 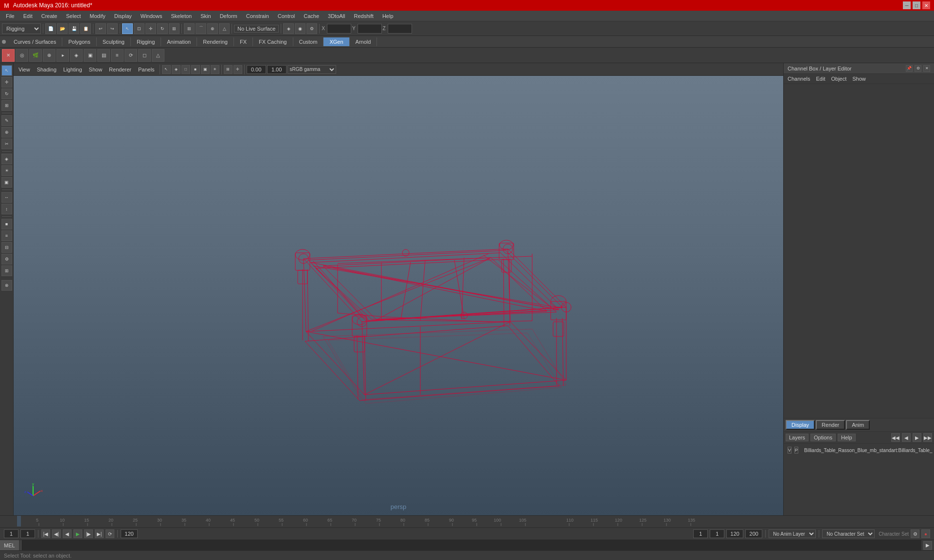 I want to click on shelf-btn-5: ◈, so click(x=76, y=55).